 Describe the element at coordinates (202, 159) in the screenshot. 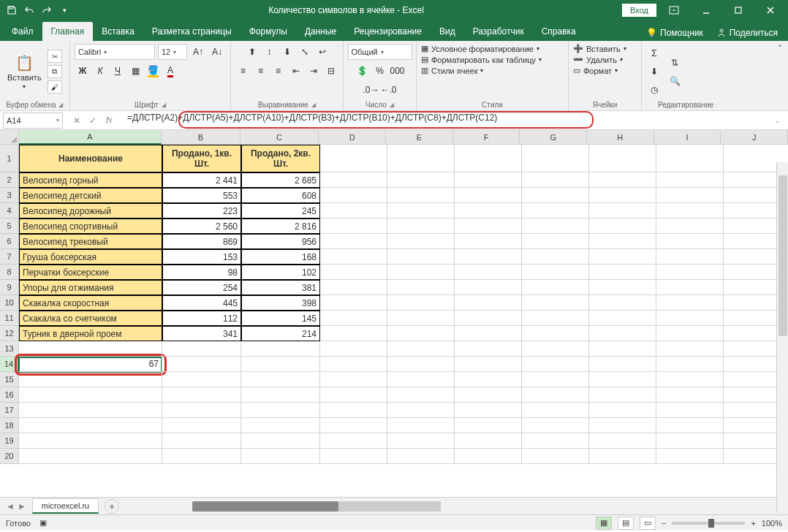

I see `cell-B1: Продано, 1кв. Шт.` at that location.